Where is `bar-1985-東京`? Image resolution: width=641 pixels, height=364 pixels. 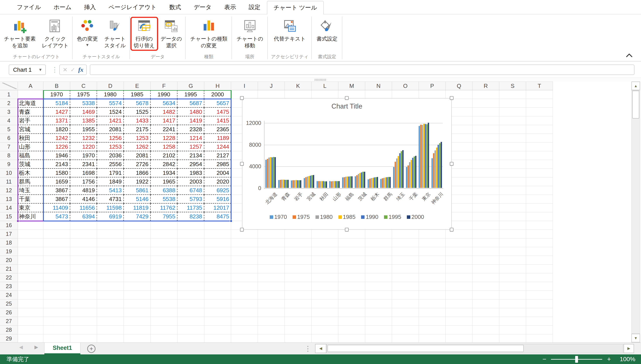
bar-1985-東京 is located at coordinates (424, 156).